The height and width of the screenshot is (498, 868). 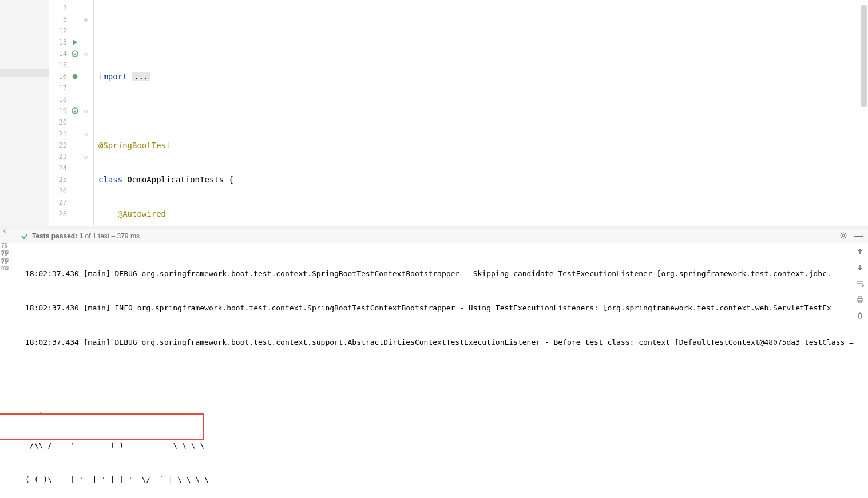 What do you see at coordinates (864, 56) in the screenshot?
I see `scrollbar-thumb` at bounding box center [864, 56].